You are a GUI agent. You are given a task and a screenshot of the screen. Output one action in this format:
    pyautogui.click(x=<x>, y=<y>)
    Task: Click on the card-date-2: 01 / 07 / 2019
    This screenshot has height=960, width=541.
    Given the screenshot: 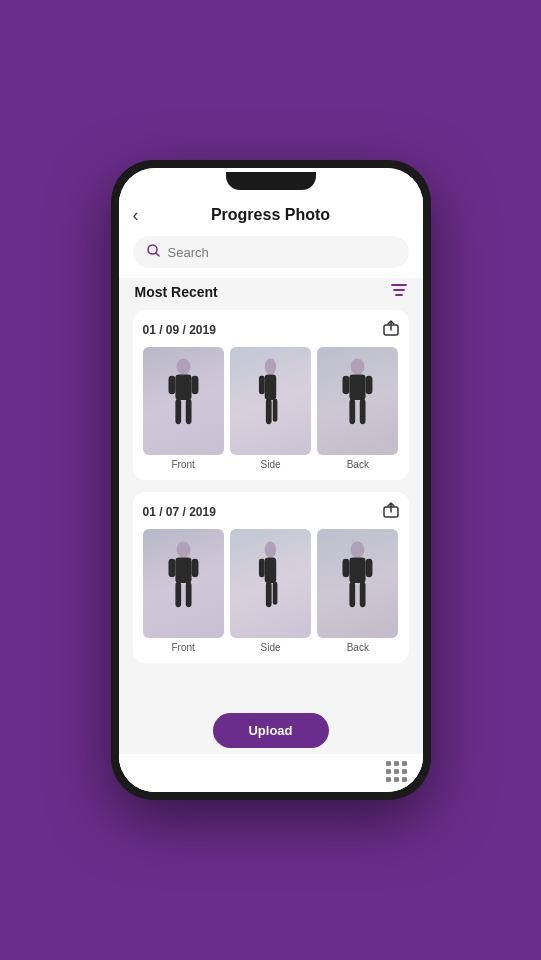 What is the action you would take?
    pyautogui.click(x=180, y=512)
    